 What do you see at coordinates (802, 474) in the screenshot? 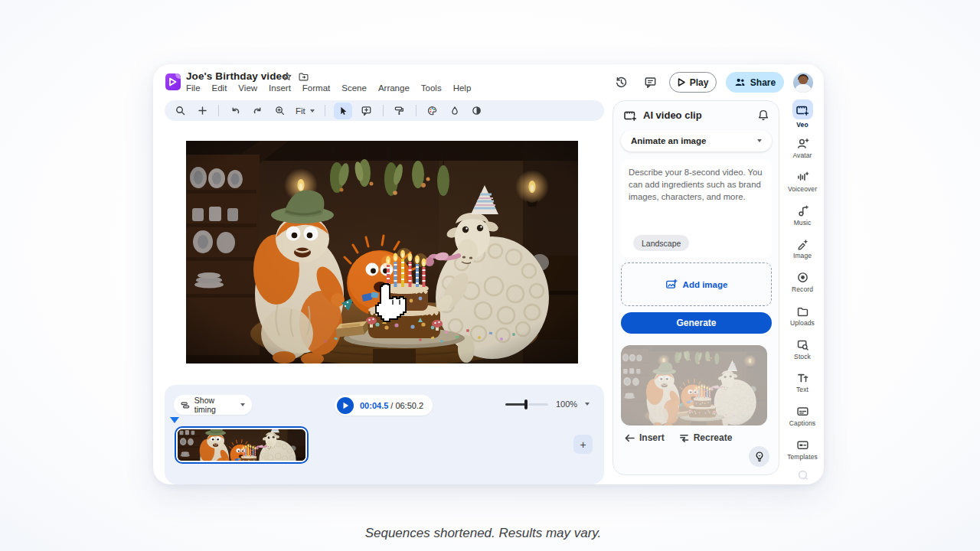
I see `partial-circle-icon` at bounding box center [802, 474].